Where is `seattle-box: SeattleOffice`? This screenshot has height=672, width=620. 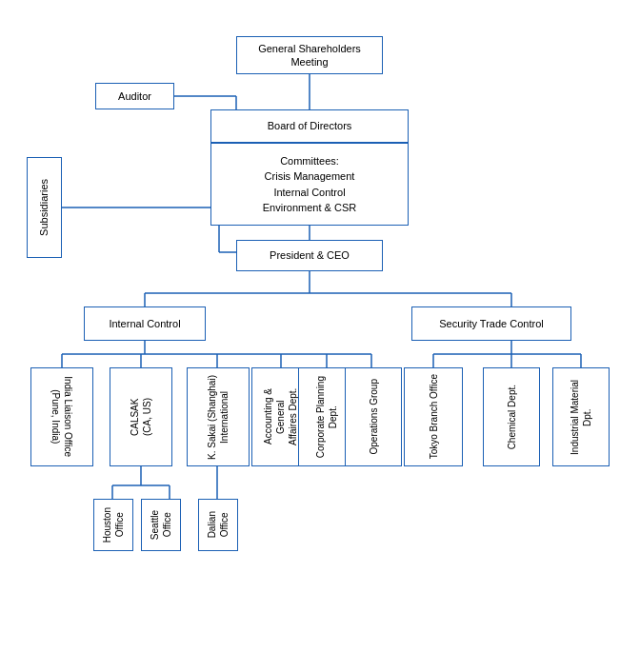
seattle-box: SeattleOffice is located at coordinates (161, 525).